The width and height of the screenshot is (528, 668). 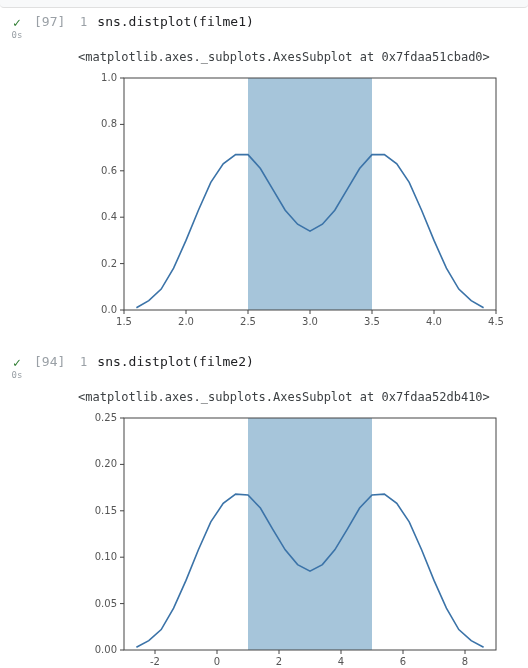 I want to click on svg-text: 0.05, so click(x=106, y=604).